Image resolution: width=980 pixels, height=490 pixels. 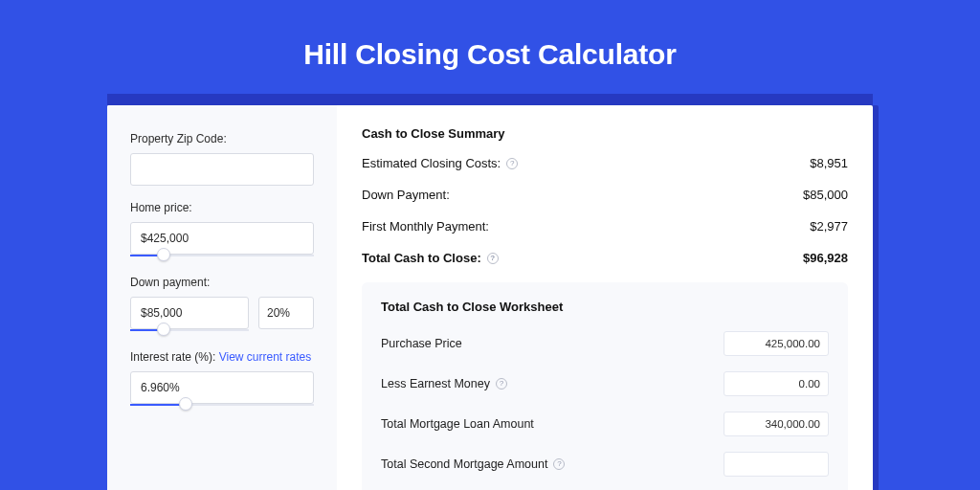 I want to click on worksheet-label: Total Mortgage Loan Amount, so click(x=457, y=424).